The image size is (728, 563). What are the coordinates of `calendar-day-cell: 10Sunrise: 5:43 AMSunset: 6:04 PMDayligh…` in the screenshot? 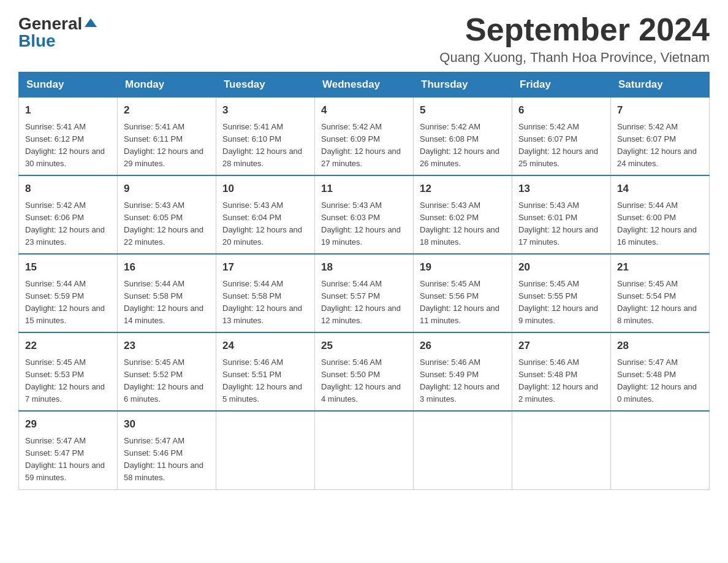 It's located at (266, 215).